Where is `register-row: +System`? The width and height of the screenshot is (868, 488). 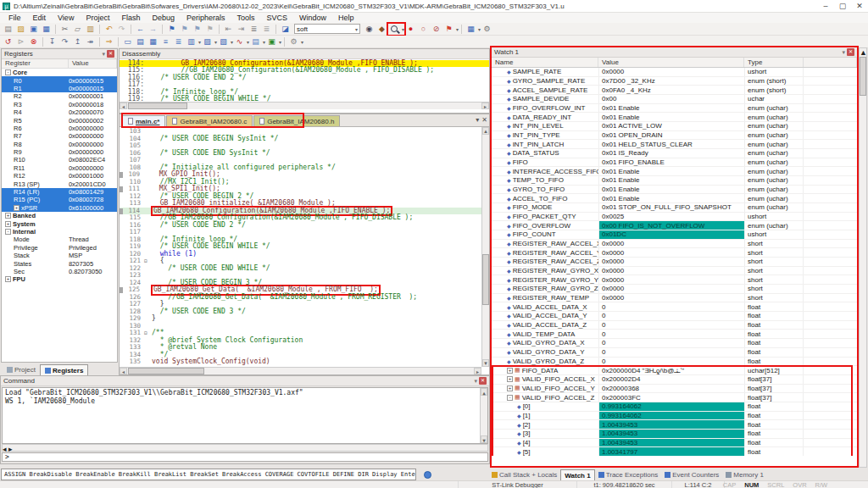 register-row: +System is located at coordinates (59, 224).